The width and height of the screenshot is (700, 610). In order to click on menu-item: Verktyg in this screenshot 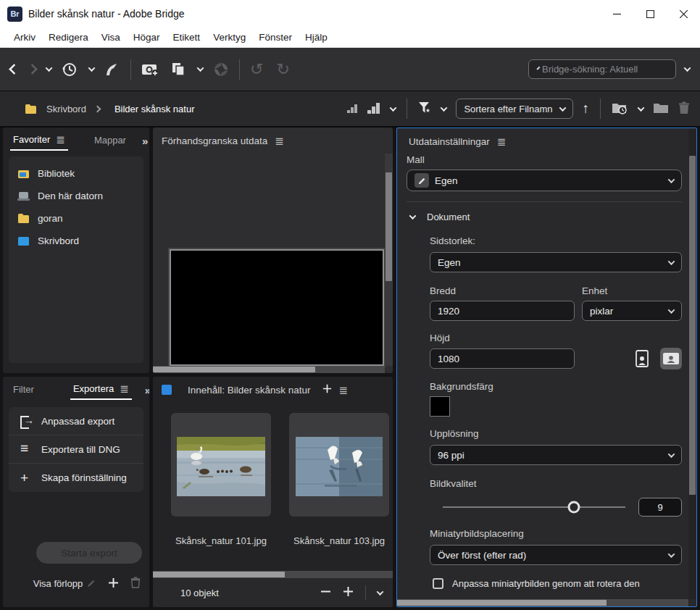, I will do `click(229, 38)`.